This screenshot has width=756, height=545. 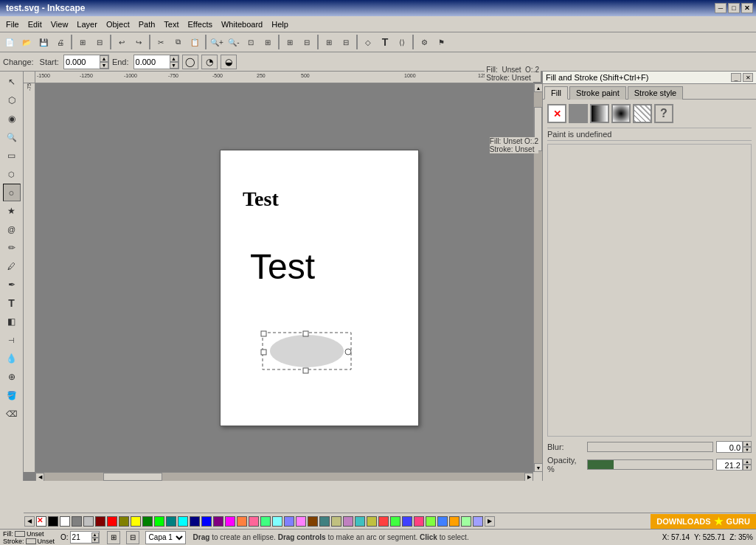 What do you see at coordinates (454, 521) in the screenshot?
I see `color-amber` at bounding box center [454, 521].